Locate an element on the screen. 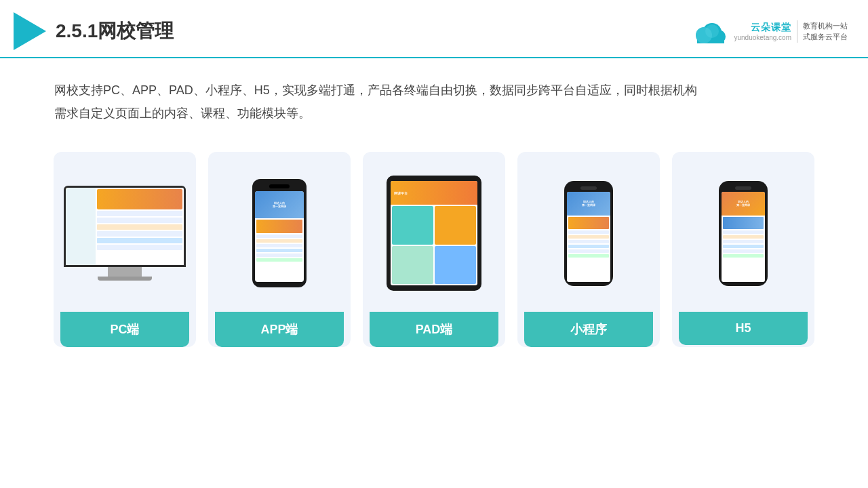 Image resolution: width=868 pixels, height=488 pixels. card-miniapp-label: 小程序 is located at coordinates (589, 329).